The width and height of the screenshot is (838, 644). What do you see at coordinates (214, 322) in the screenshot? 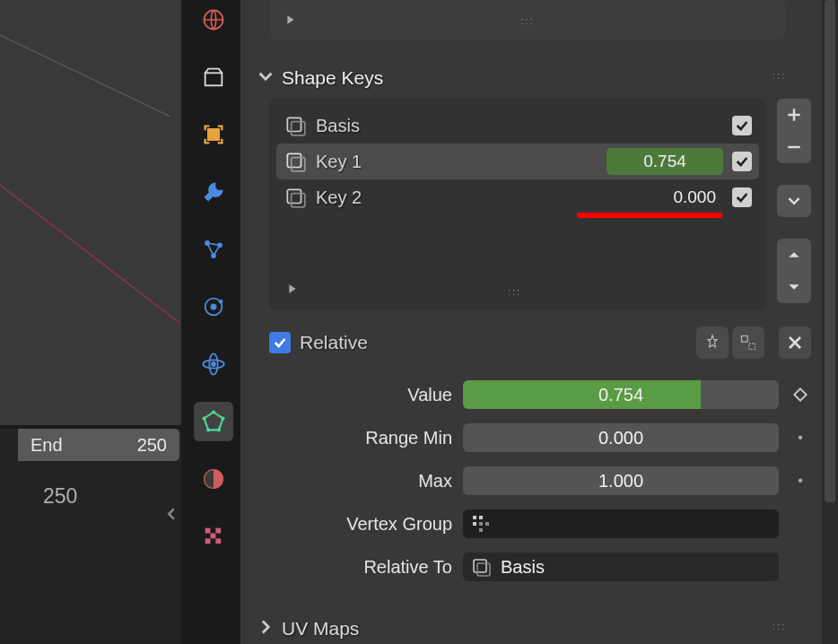
I see `properties-tab-column` at bounding box center [214, 322].